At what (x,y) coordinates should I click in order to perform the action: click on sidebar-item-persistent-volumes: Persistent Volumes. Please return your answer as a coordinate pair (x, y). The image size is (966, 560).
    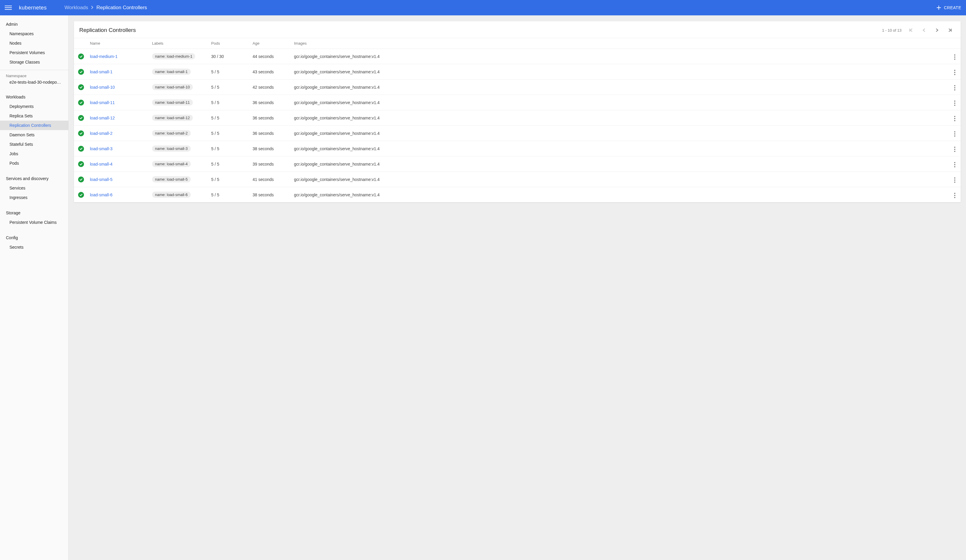
    Looking at the image, I should click on (34, 53).